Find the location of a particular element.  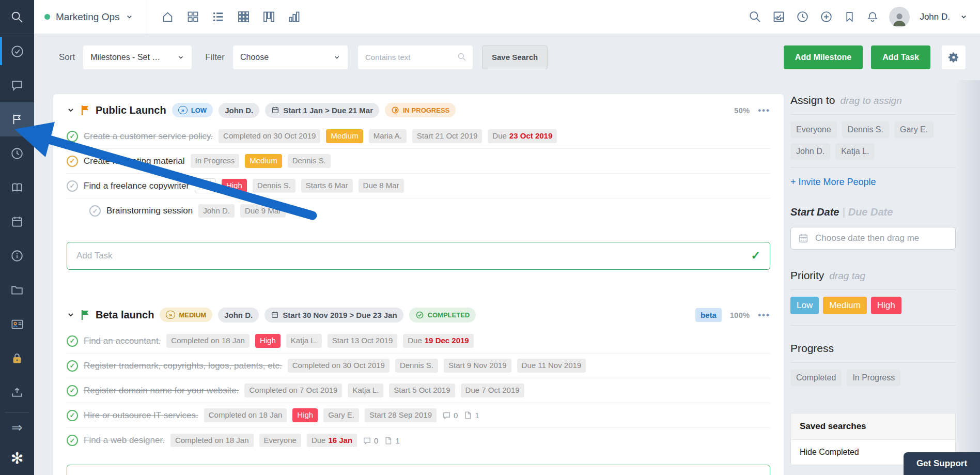

user-name: John D. is located at coordinates (935, 17).